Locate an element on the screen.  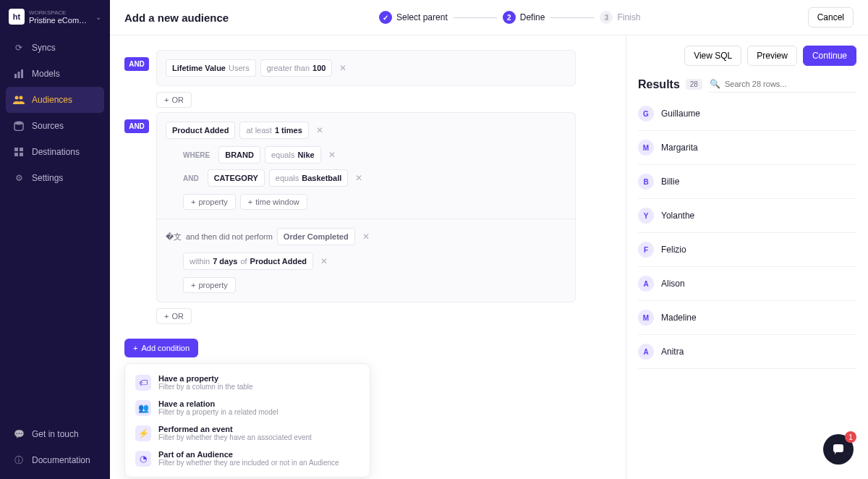
dropdown-item-event: ⚡ Performed an eventFilter by whether th… is located at coordinates (247, 433).